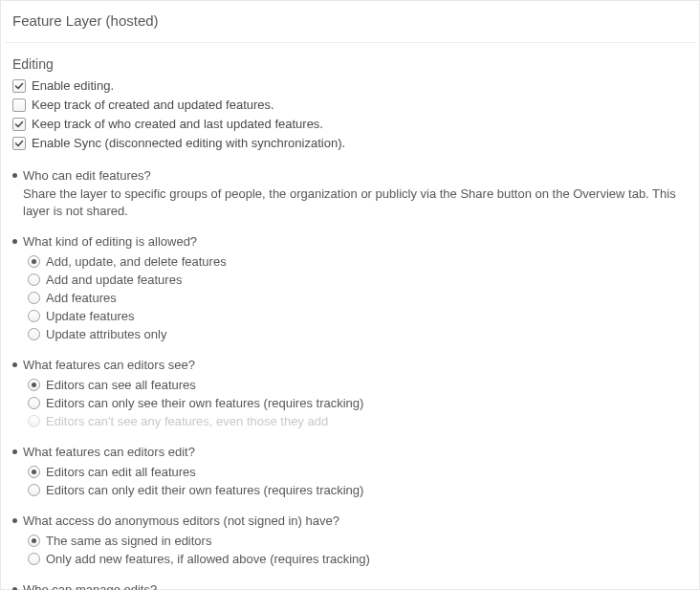 Image resolution: width=700 pixels, height=590 pixels. Describe the element at coordinates (358, 541) in the screenshot. I see `radio-option: The same as signed in editors` at that location.